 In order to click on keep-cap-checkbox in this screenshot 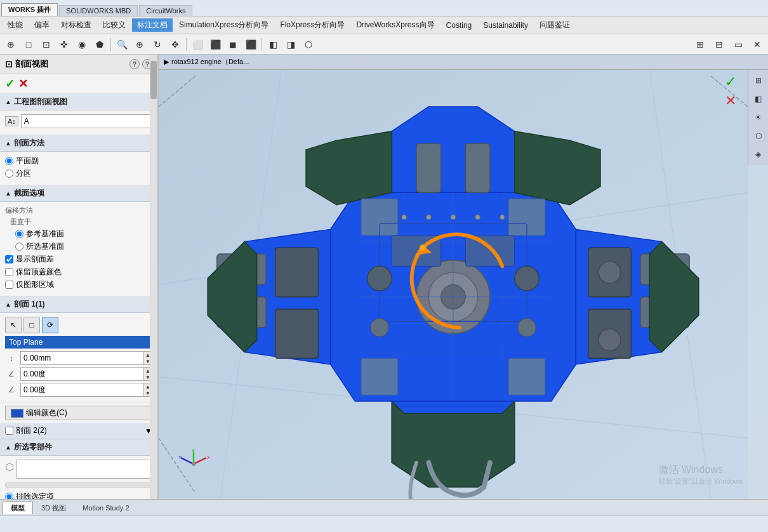, I will do `click(9, 272)`.